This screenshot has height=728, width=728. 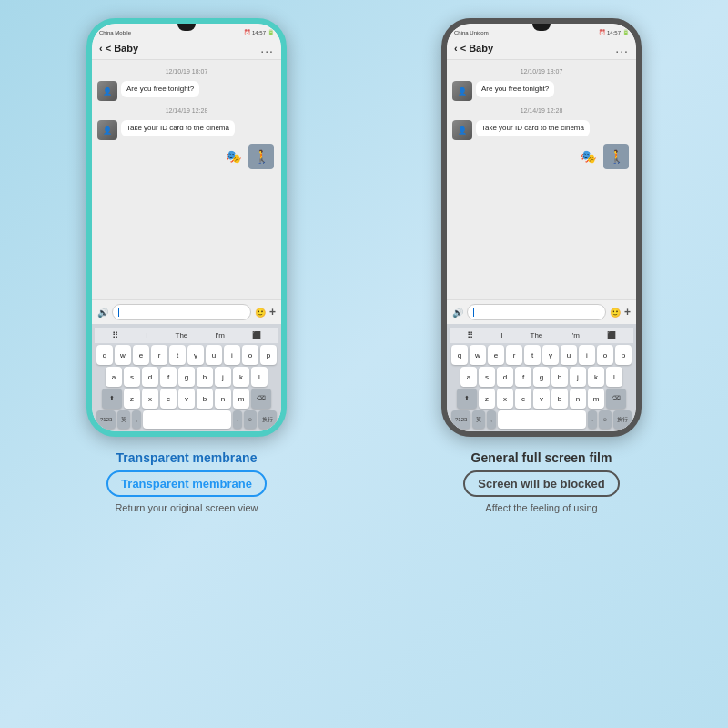 What do you see at coordinates (182, 335) in the screenshot?
I see `suggest2-left: The` at bounding box center [182, 335].